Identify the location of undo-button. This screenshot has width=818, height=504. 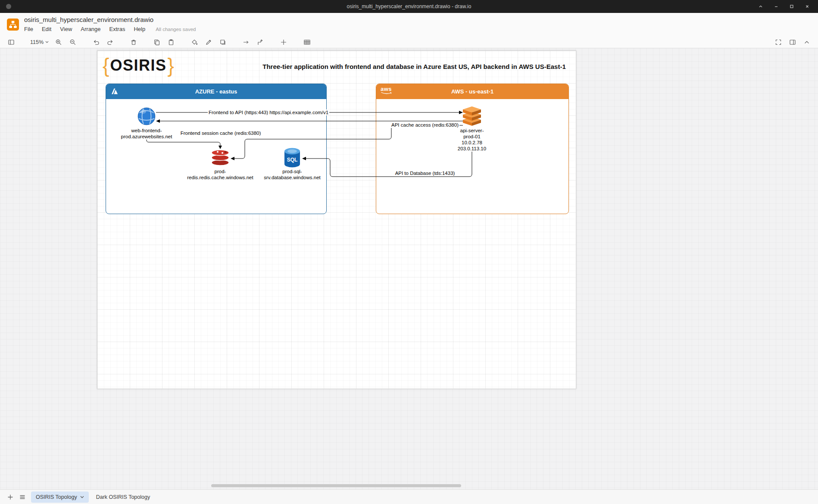
(96, 42).